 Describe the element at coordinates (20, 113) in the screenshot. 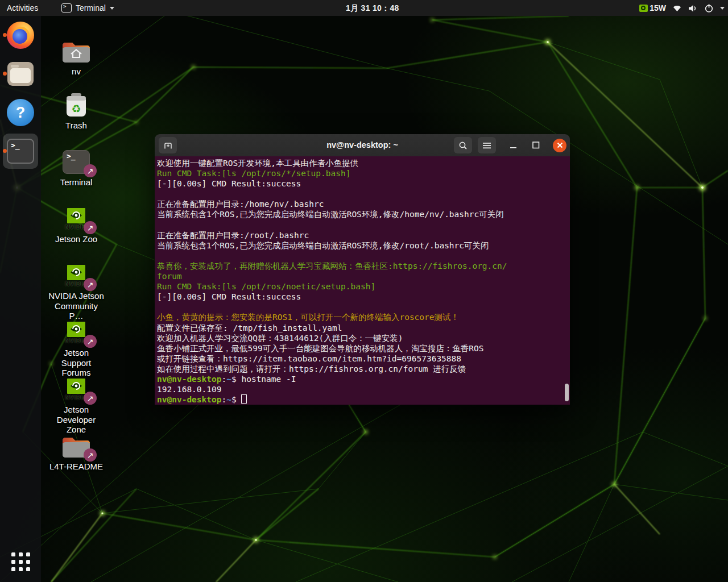

I see `dock-item-help: ?` at that location.